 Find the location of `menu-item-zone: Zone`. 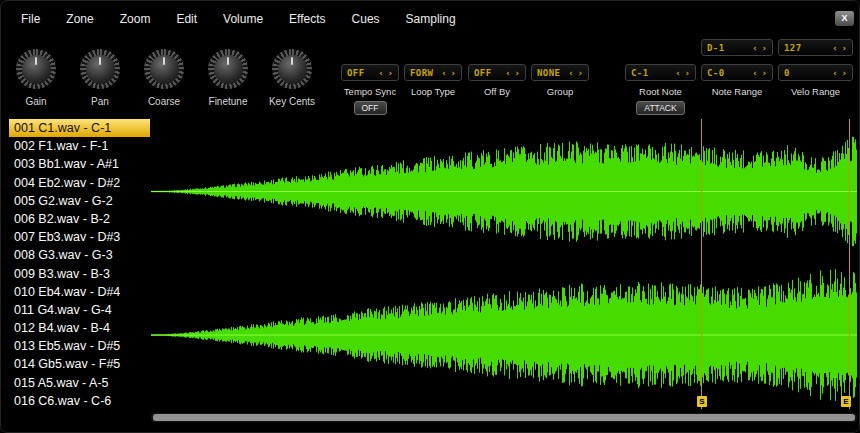

menu-item-zone: Zone is located at coordinates (80, 19).